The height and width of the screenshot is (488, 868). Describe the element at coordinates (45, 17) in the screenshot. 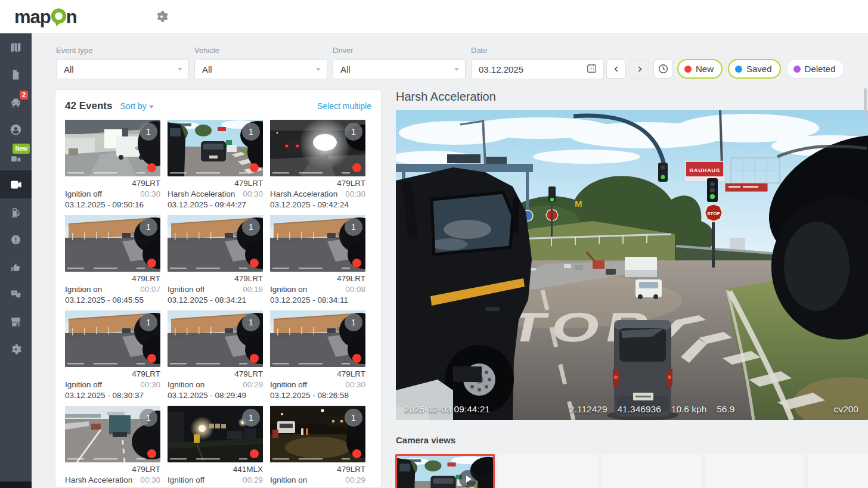

I see `mapon-logo: mapn` at that location.